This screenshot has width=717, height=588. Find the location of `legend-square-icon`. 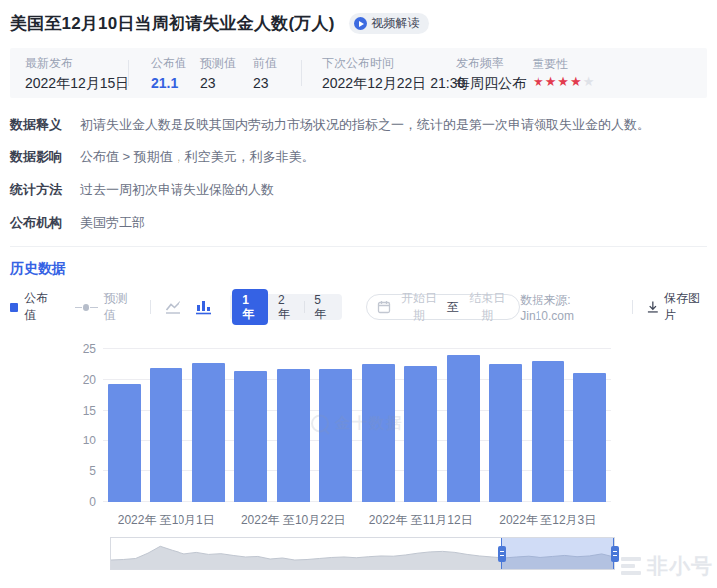

legend-square-icon is located at coordinates (14, 307).